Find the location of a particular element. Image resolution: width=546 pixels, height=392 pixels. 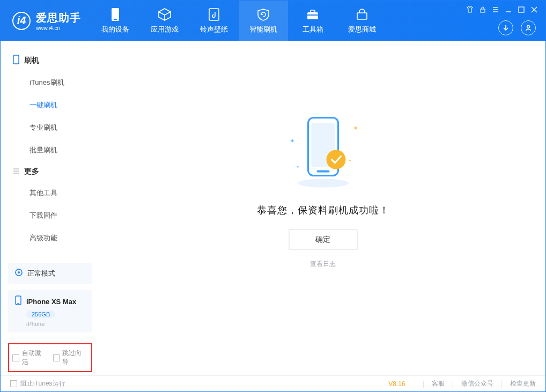

logo-icon: i4 is located at coordinates (21, 21).